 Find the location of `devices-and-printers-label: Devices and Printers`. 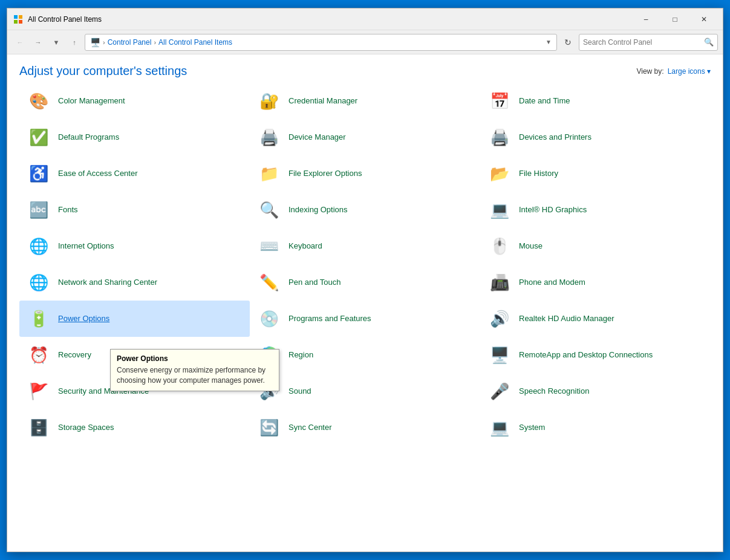

devices-and-printers-label: Devices and Printers is located at coordinates (555, 138).